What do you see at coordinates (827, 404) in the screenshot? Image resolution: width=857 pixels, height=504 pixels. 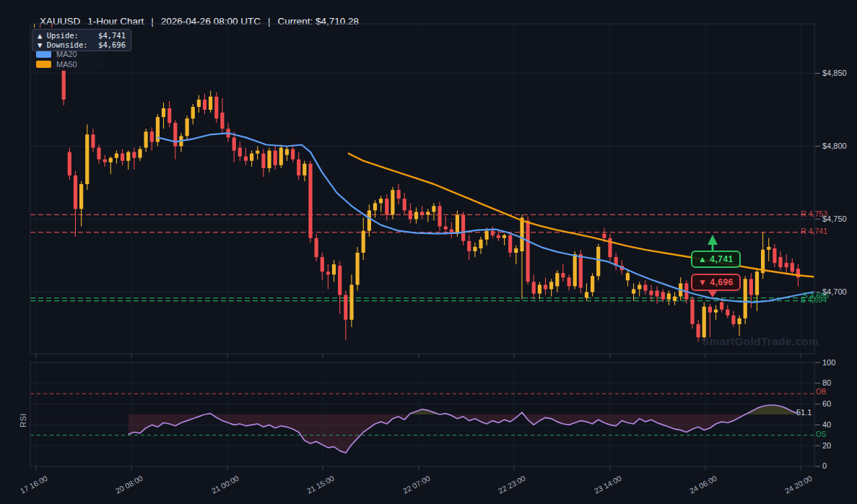 I see `rsi-tick-60: 60` at bounding box center [827, 404].